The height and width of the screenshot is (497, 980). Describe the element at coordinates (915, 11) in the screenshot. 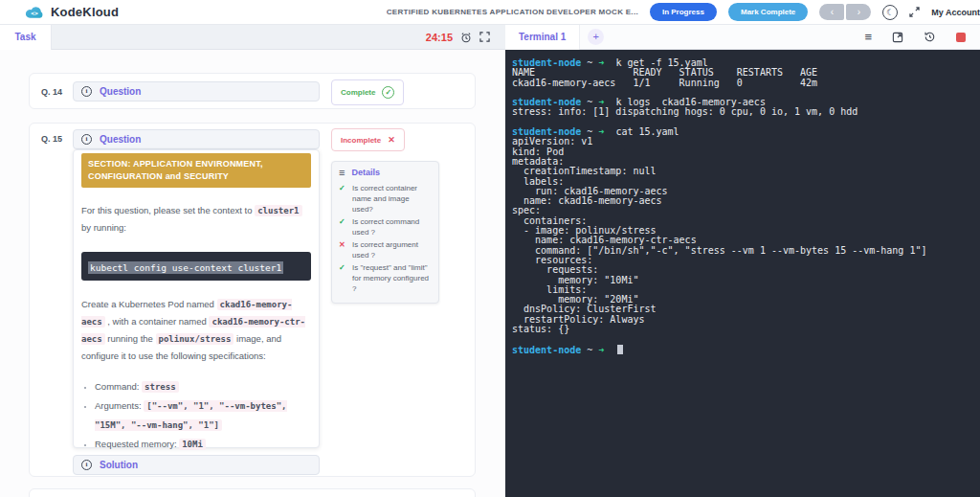

I see `resize-arrows-icon` at that location.